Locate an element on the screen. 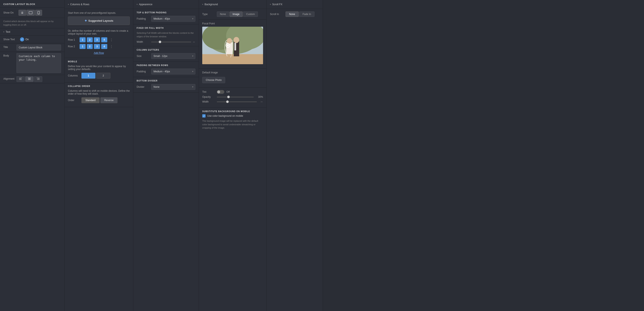 Image resolution: width=644 pixels, height=311 pixels. appearance-collapse: ▾ Appearence is located at coordinates (166, 5).